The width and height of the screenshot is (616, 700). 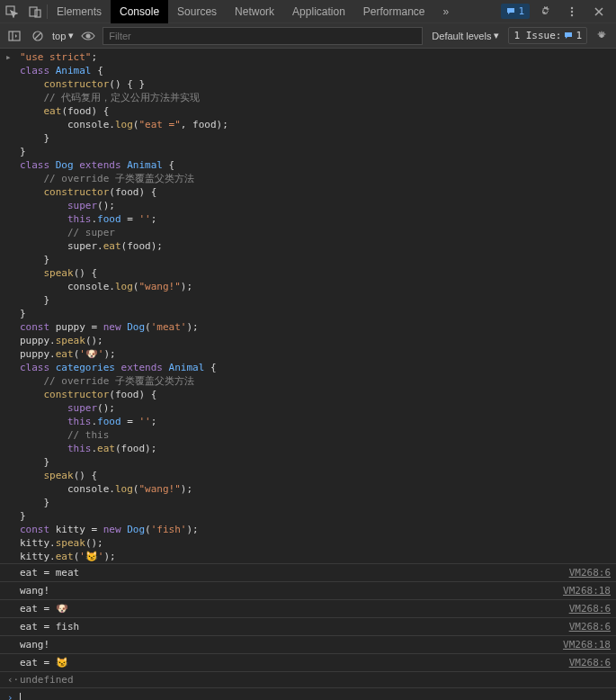 I want to click on levels-selector: Default levels▾, so click(x=466, y=36).